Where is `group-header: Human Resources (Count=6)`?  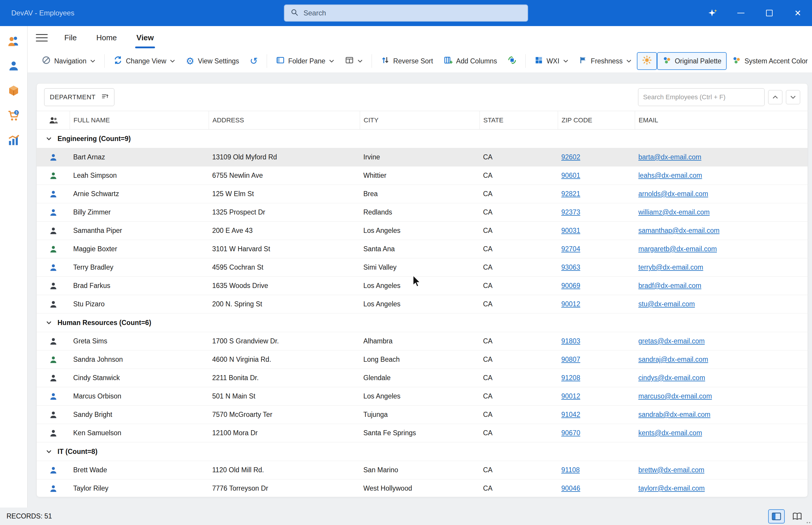
group-header: Human Resources (Count=6) is located at coordinates (422, 322).